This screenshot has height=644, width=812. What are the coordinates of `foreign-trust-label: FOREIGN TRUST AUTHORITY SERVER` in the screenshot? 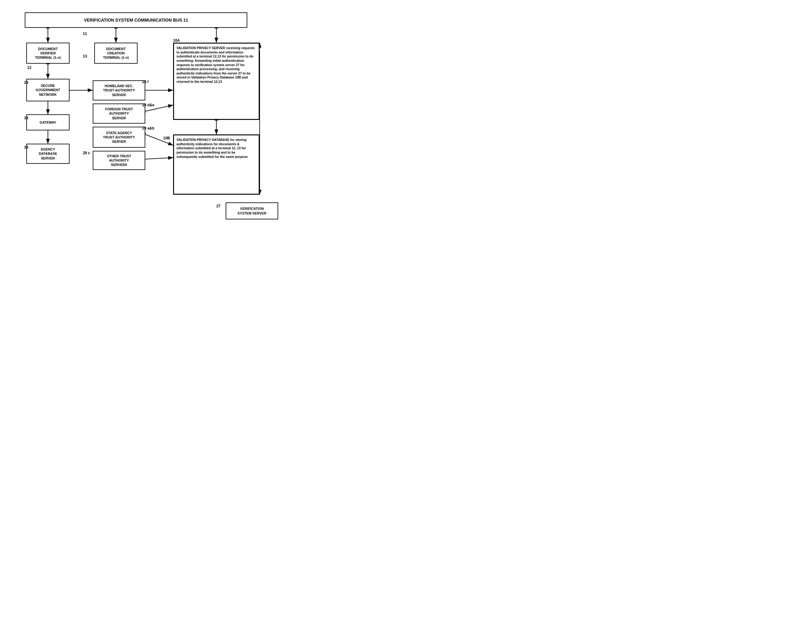 It's located at (119, 114).